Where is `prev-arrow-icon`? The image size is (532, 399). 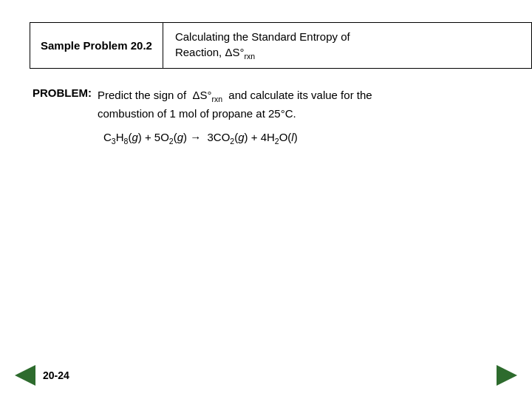
prev-arrow-icon is located at coordinates (25, 375).